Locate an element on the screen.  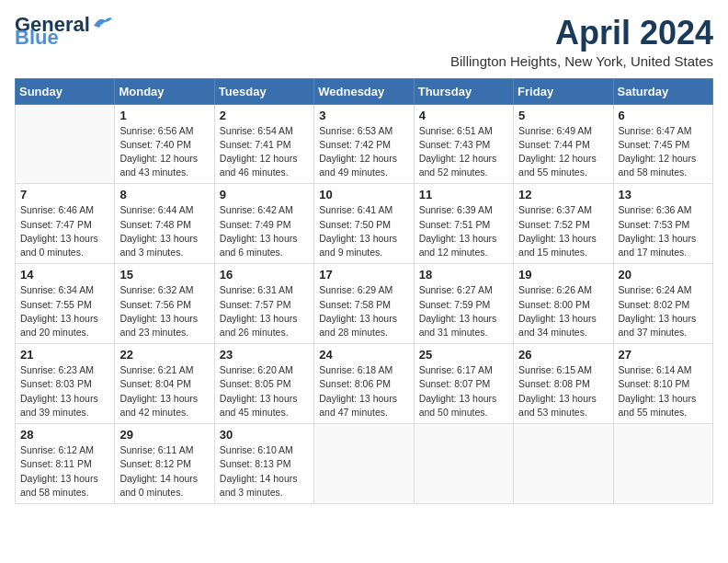
calendar-cell: 12Sunrise: 6:37 AM Sunset: 7:52 PM Dayli… is located at coordinates (563, 224).